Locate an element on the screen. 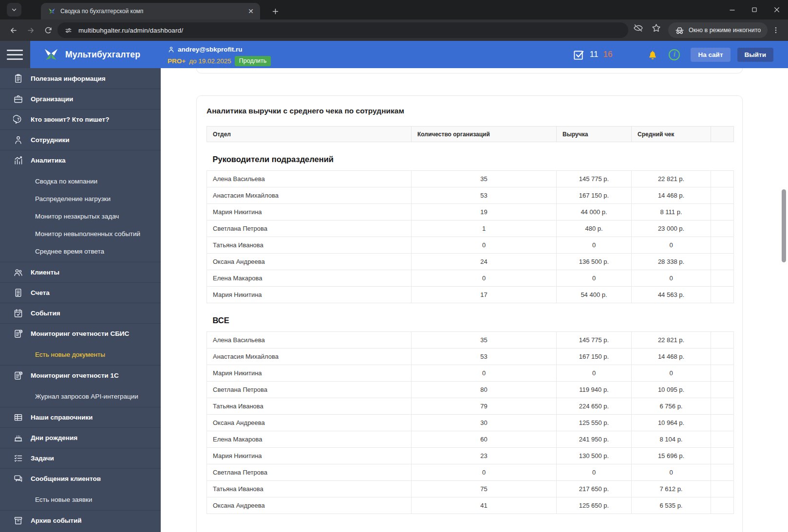 Image resolution: width=788 pixels, height=532 pixels. tab-strip: Сводка по бухгалтерской комп ✕ is located at coordinates (394, 10).